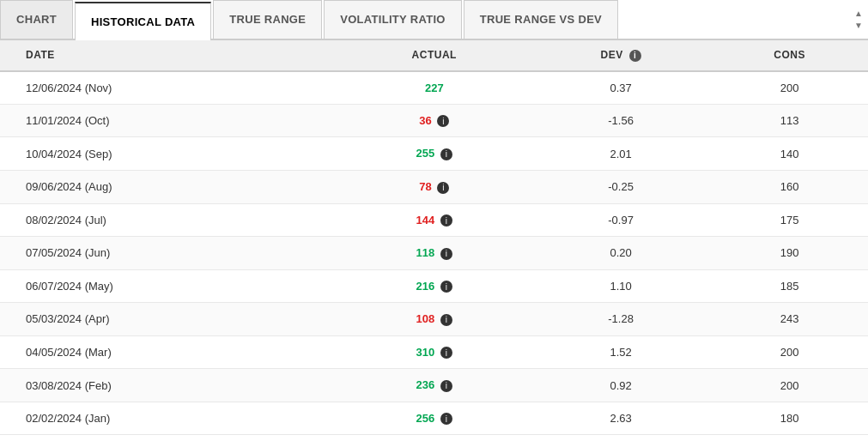  What do you see at coordinates (169, 419) in the screenshot?
I see `cell-date: 02/02/2024 (Jan)` at bounding box center [169, 419].